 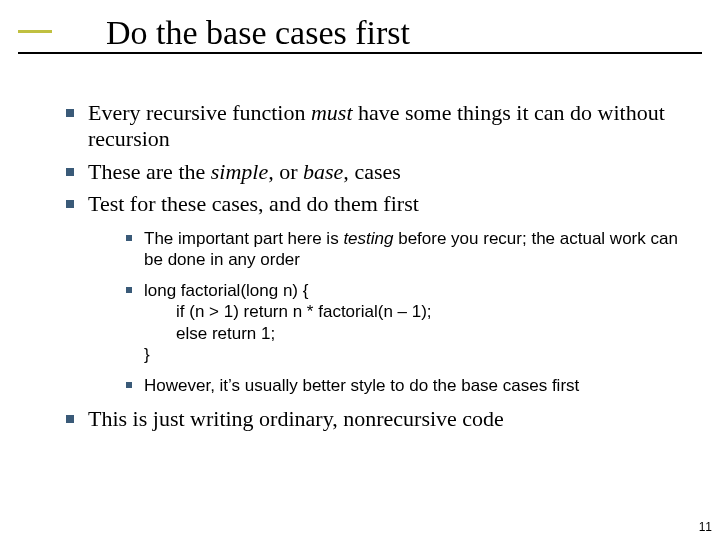 What do you see at coordinates (412, 334) in the screenshot?
I see `code-line: else return 1;` at bounding box center [412, 334].